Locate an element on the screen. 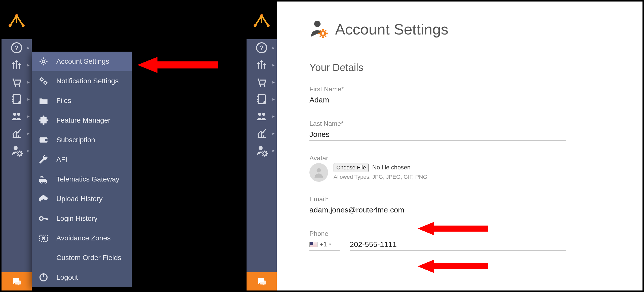 This screenshot has width=644, height=292. menu-label: Files is located at coordinates (64, 101).